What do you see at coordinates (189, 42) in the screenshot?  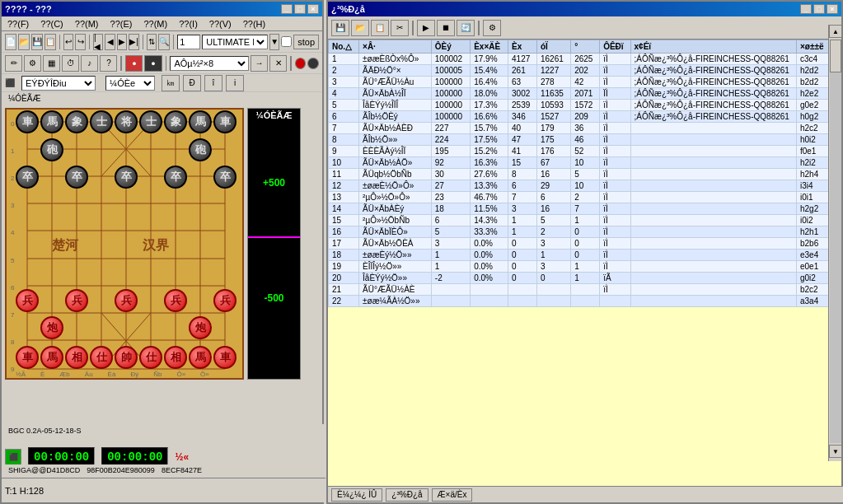 I see `engine-num-input: 1` at bounding box center [189, 42].